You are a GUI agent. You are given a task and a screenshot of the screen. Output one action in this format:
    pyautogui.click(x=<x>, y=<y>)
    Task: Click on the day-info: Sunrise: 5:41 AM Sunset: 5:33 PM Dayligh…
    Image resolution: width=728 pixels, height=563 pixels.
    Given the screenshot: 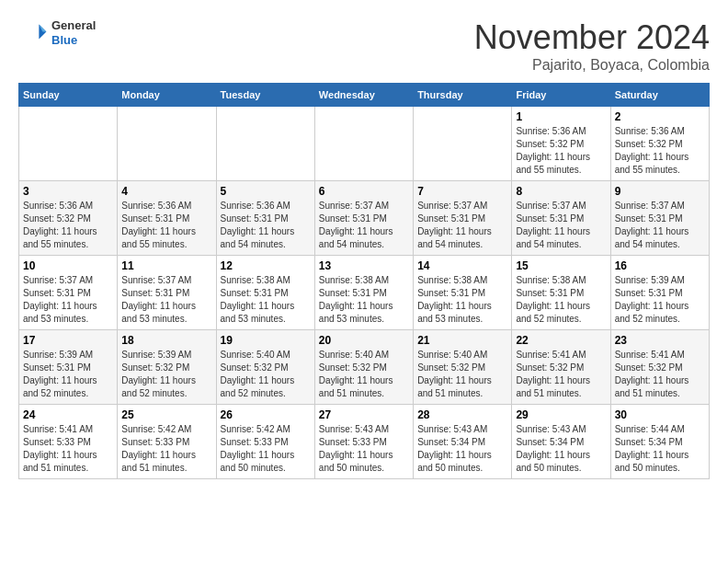 What is the action you would take?
    pyautogui.click(x=68, y=449)
    